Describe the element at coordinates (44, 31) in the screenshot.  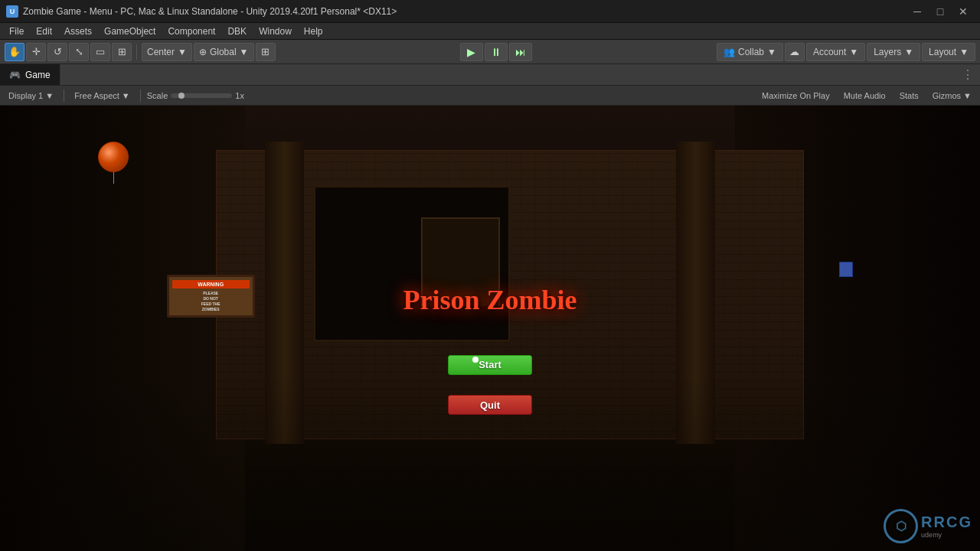
I see `menu-edit: Edit` at that location.